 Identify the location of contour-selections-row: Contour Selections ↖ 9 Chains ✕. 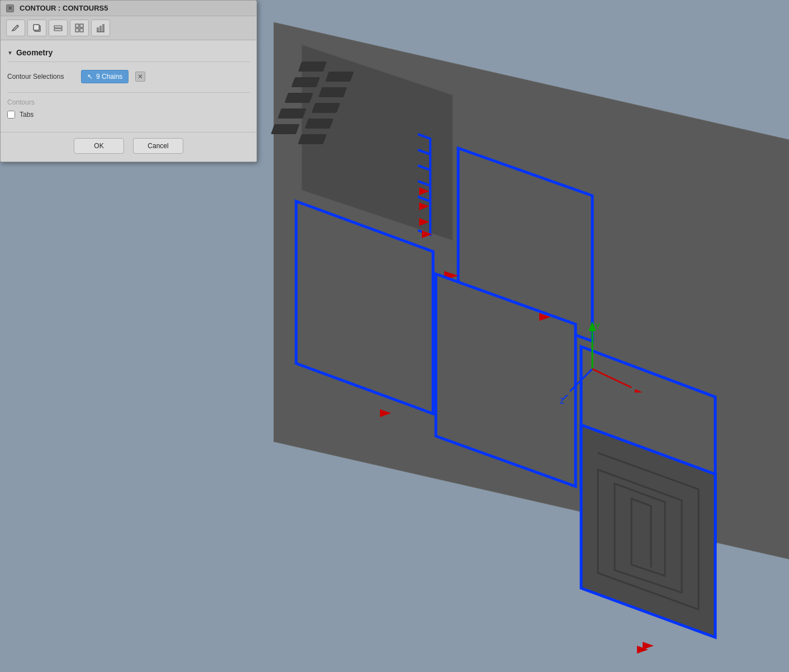
(129, 77).